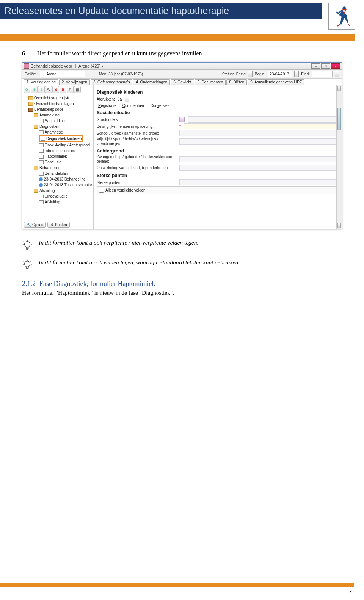 The height and width of the screenshot is (600, 364). What do you see at coordinates (58, 90) in the screenshot?
I see `tree-toolbar: ⟳ ⊕ + ✎ ✖ ✖ ⎘ ▦` at bounding box center [58, 90].